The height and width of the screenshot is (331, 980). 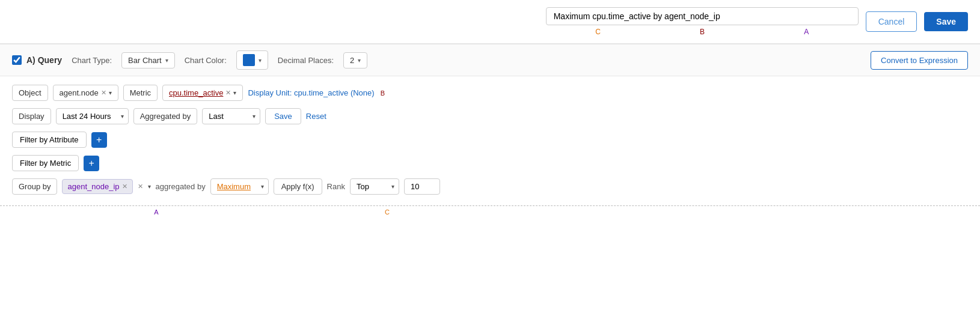 What do you see at coordinates (228, 93) in the screenshot?
I see `metric-clear-icon: ✕` at bounding box center [228, 93].